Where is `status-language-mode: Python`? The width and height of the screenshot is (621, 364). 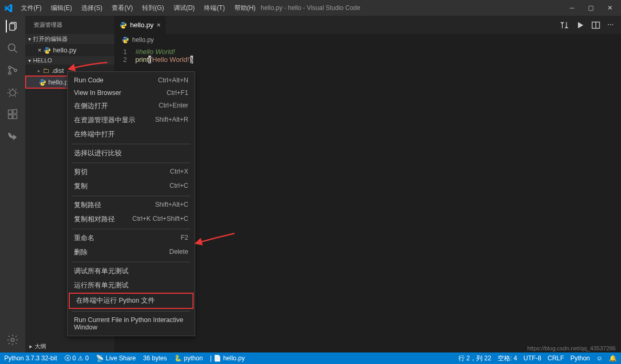
status-language-mode: Python is located at coordinates (580, 358).